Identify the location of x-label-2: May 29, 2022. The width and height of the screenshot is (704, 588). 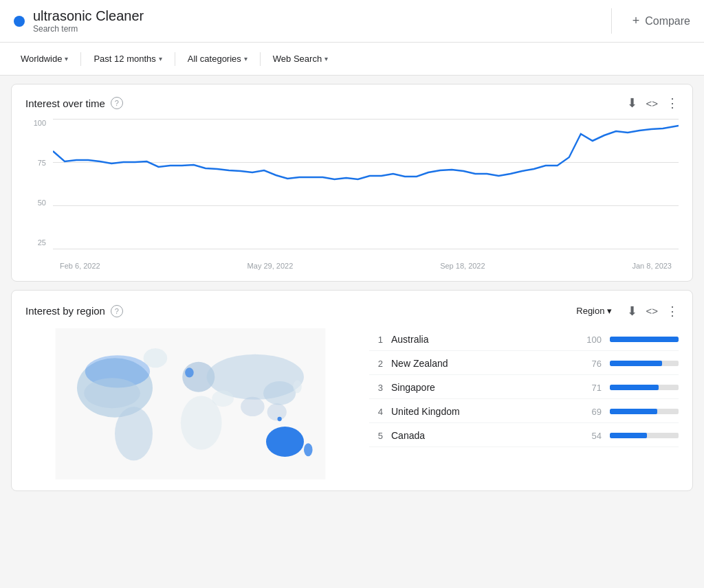
(271, 266).